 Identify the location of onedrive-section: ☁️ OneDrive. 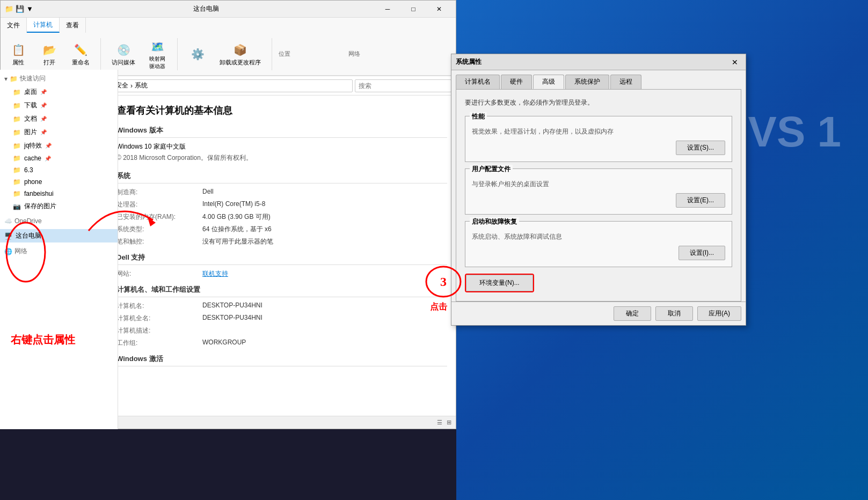
(59, 221).